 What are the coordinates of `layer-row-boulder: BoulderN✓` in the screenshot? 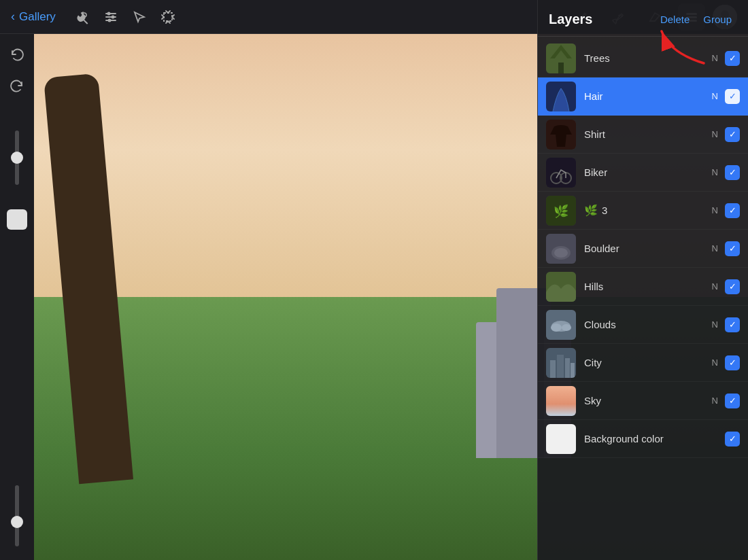 It's located at (643, 249).